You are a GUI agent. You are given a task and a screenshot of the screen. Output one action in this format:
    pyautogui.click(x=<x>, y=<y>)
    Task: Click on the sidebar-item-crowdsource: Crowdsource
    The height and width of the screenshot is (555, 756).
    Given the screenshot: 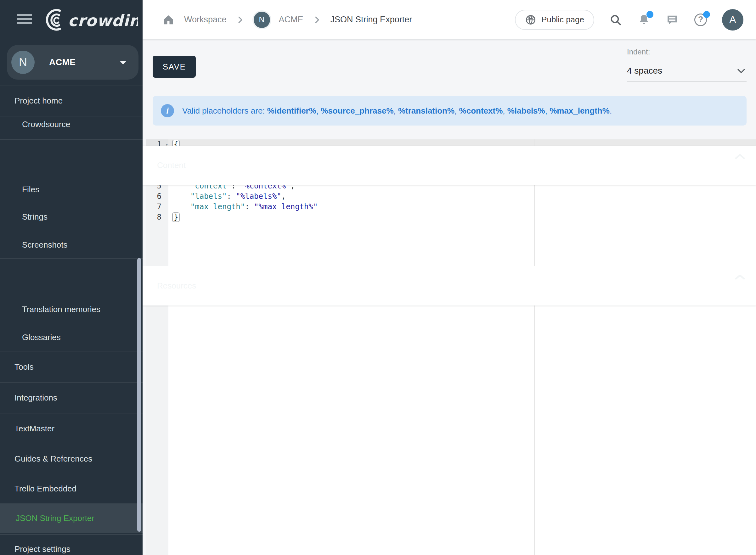 What is the action you would take?
    pyautogui.click(x=71, y=124)
    